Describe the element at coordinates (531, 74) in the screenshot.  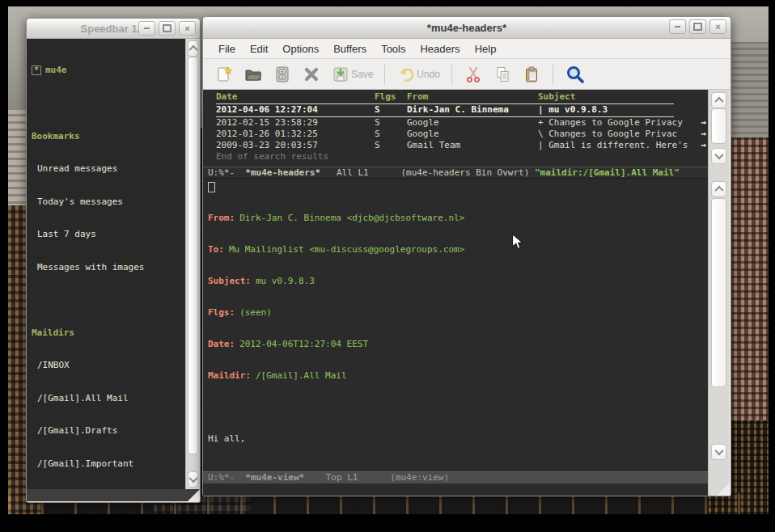
I see `paste-button` at that location.